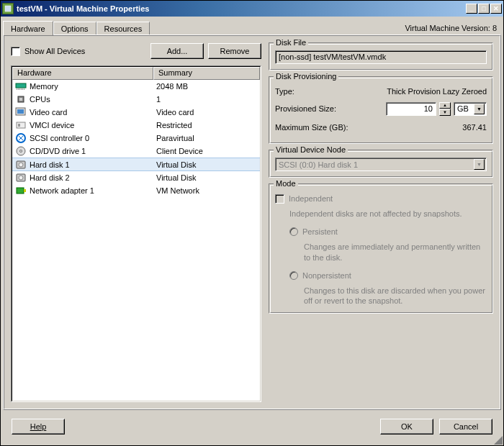 The height and width of the screenshot is (446, 504). I want to click on persistent-desc: Changes are immediately and permanently …, so click(395, 252).